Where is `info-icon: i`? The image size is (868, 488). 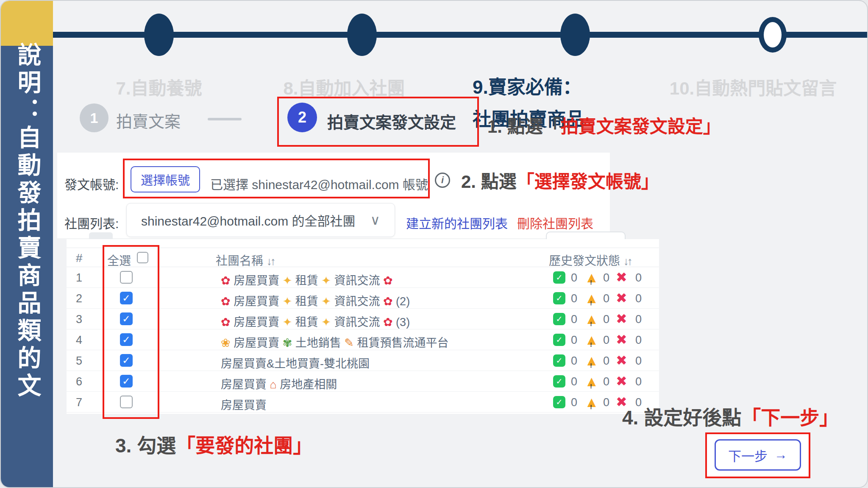 info-icon: i is located at coordinates (442, 180).